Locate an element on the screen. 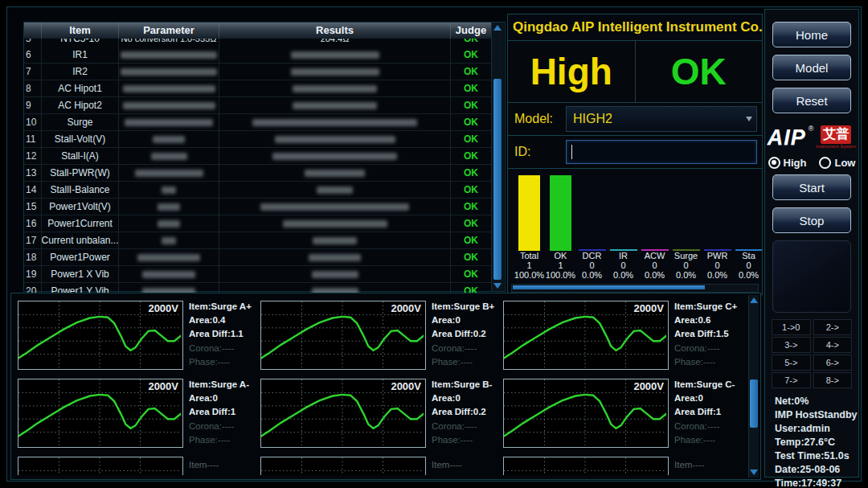  waveform-panel: 2000VItem:Surge B-Area:0Area Diff:0.2Cor… is located at coordinates (382, 415).